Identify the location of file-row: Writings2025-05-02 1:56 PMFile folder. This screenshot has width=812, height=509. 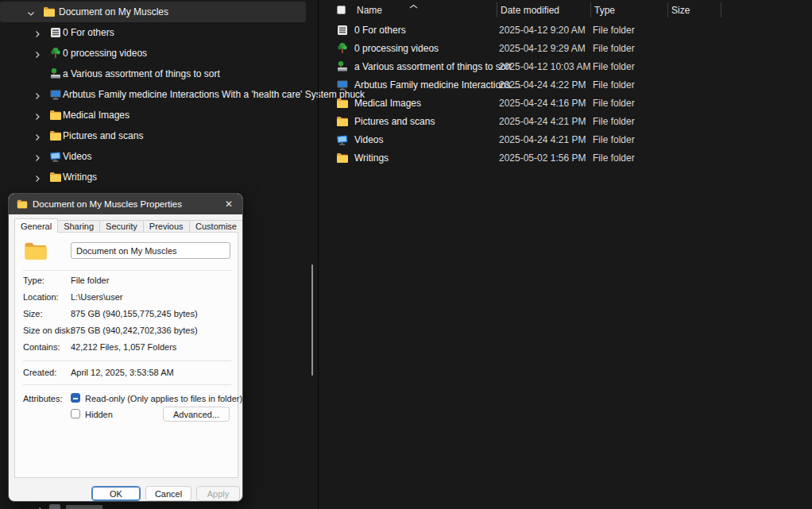
(566, 159).